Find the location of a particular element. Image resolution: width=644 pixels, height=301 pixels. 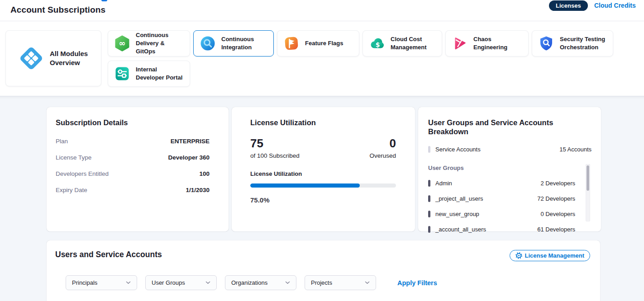

chaos-icon is located at coordinates (460, 43).